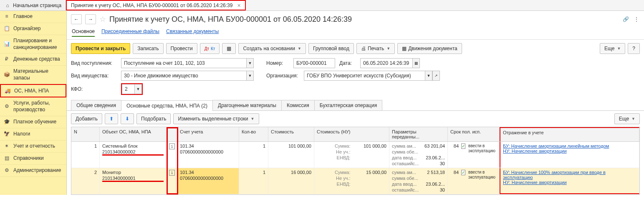 The image size is (644, 220). Describe the element at coordinates (161, 76) in the screenshot. I see `vid-im-value: 30 - Иное движимое имущество` at that location.